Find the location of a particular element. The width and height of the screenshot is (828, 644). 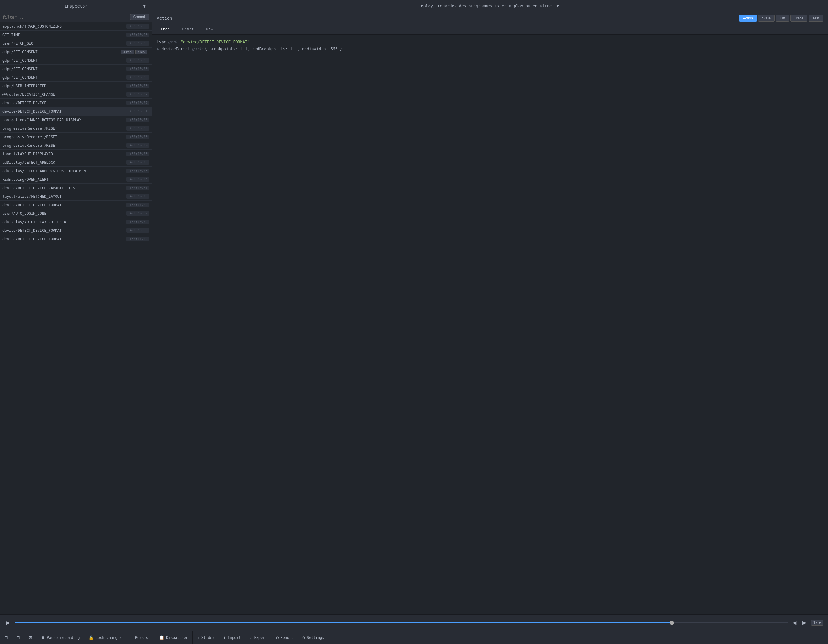

speed-selector: 1x ▼ is located at coordinates (817, 623).